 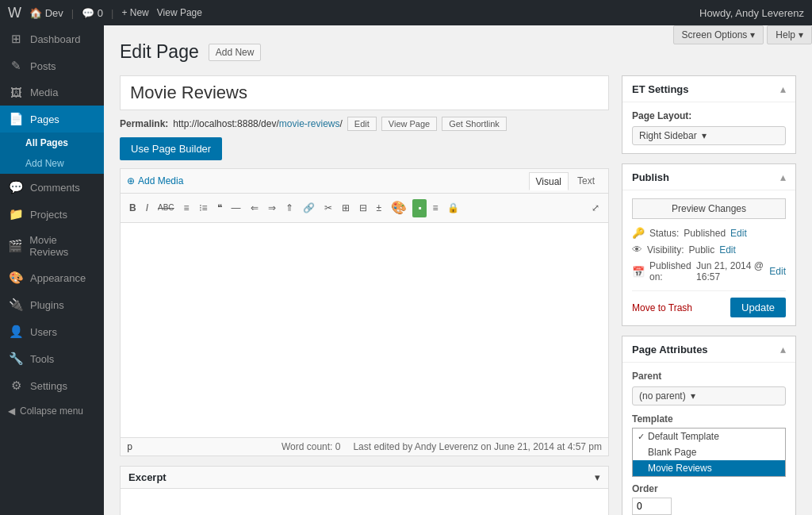 What do you see at coordinates (52, 359) in the screenshot?
I see `sidebar-item-tools: 🔧 Tools` at bounding box center [52, 359].